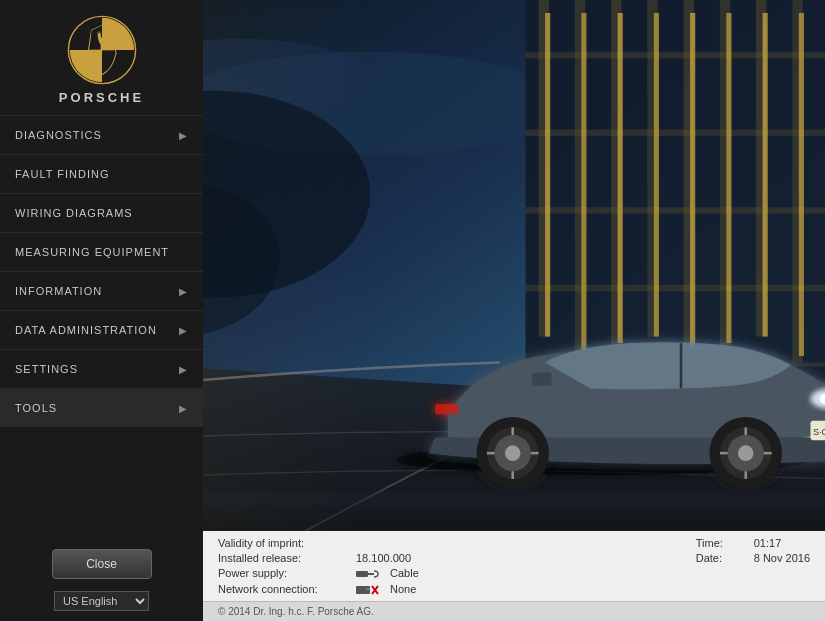 This screenshot has height=621, width=825. Describe the element at coordinates (102, 368) in the screenshot. I see `sidebar-item-settings: SETTINGS ▶` at that location.